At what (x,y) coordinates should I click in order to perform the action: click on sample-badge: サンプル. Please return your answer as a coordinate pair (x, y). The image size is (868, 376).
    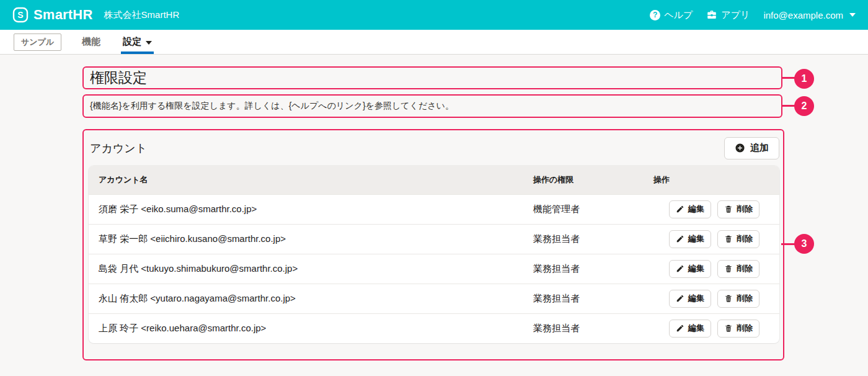
    Looking at the image, I should click on (37, 42).